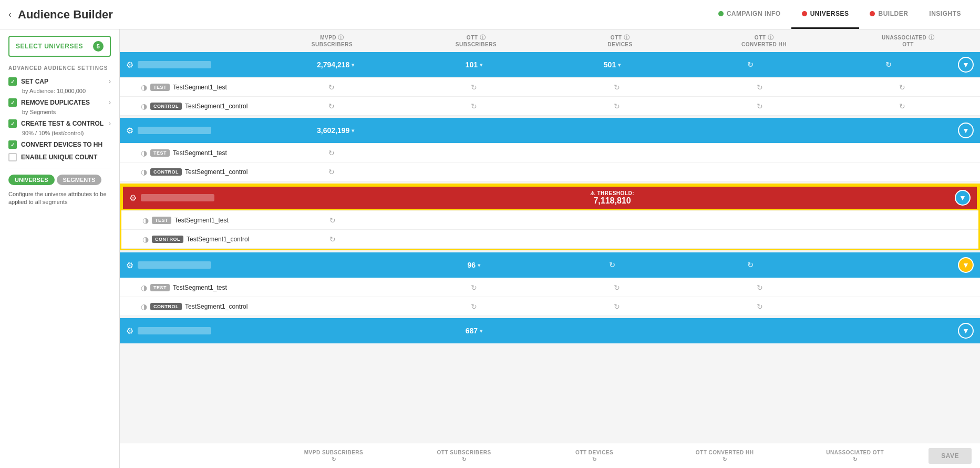 The image size is (980, 468). Describe the element at coordinates (902, 106) in the screenshot. I see `seg1-ctrl-unassoc: ↻` at that location.